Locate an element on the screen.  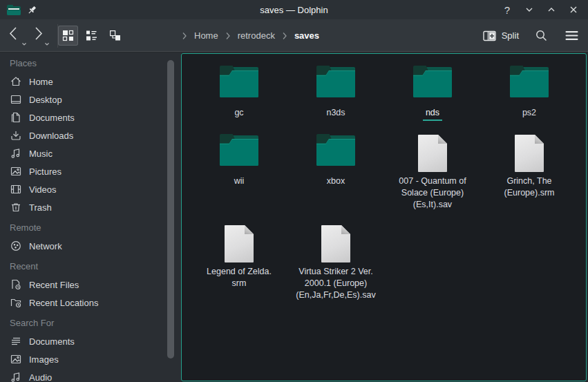
file-label: nds is located at coordinates (433, 114).